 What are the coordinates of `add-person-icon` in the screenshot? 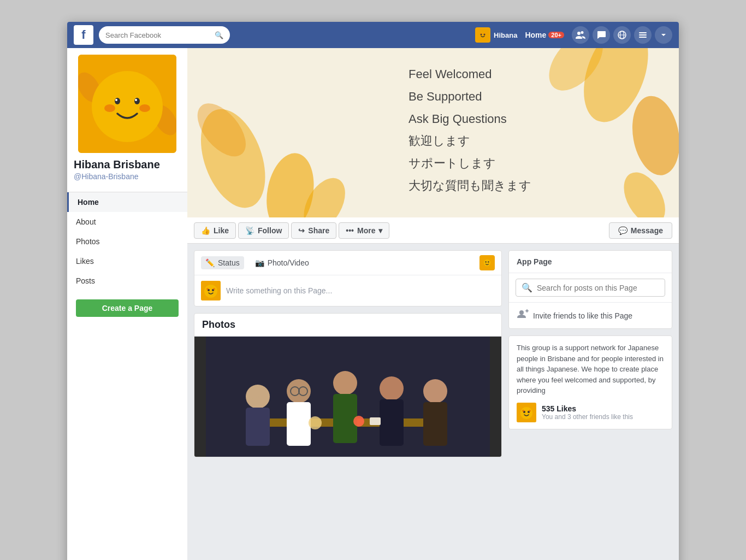 It's located at (523, 316).